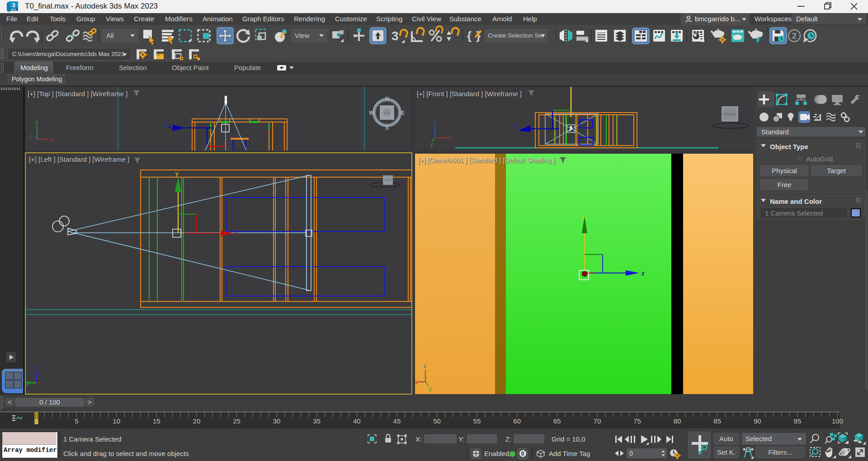 The image size is (868, 461). What do you see at coordinates (794, 36) in the screenshot?
I see `svg-text: 2` at bounding box center [794, 36].